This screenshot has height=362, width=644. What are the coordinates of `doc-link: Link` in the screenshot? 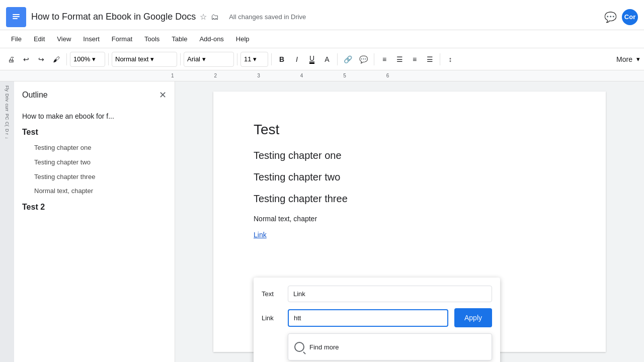 It's located at (260, 235).